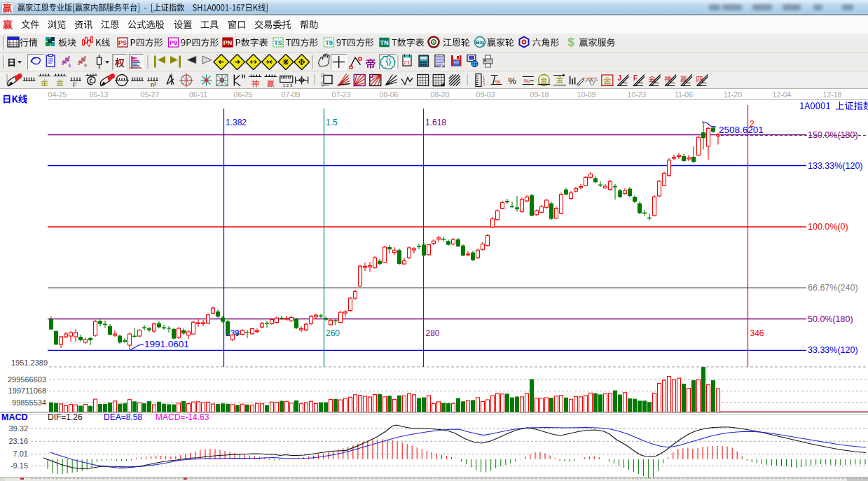 The width and height of the screenshot is (868, 481). I want to click on svg-text: TS, so click(278, 43).